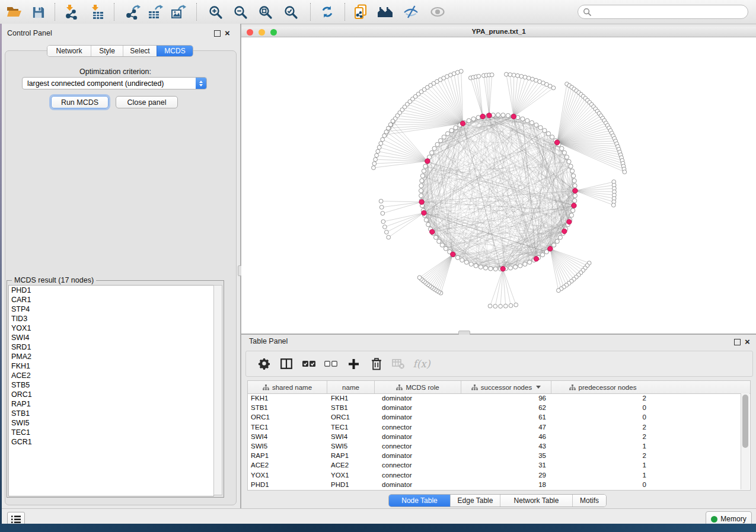  I want to click on refresh-layout-icon, so click(327, 12).